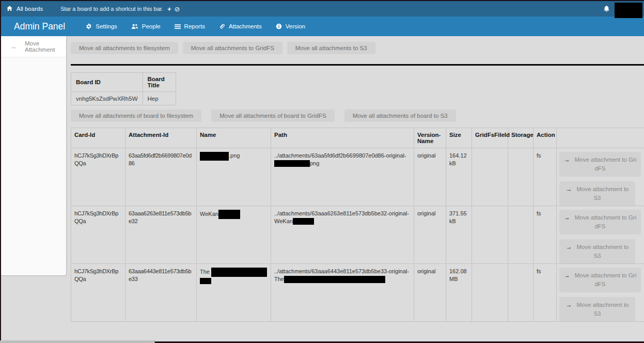 The width and height of the screenshot is (644, 343). I want to click on cell-name: .png, so click(234, 177).